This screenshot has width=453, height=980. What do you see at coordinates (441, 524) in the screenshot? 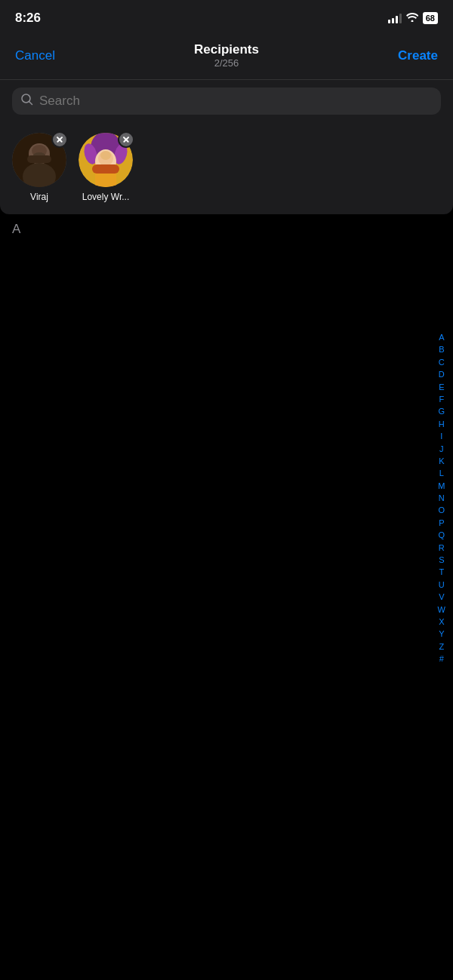
I see `alpha-p: P` at bounding box center [441, 524].